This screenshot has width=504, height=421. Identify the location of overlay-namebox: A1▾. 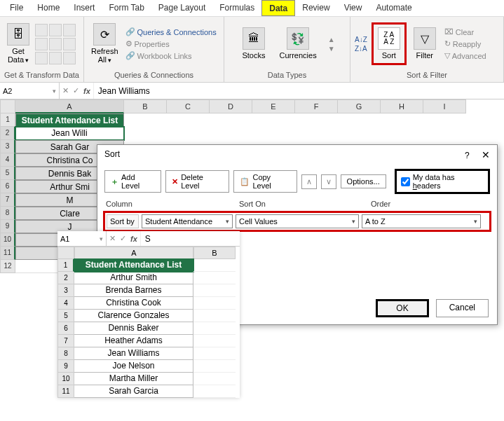
(82, 238).